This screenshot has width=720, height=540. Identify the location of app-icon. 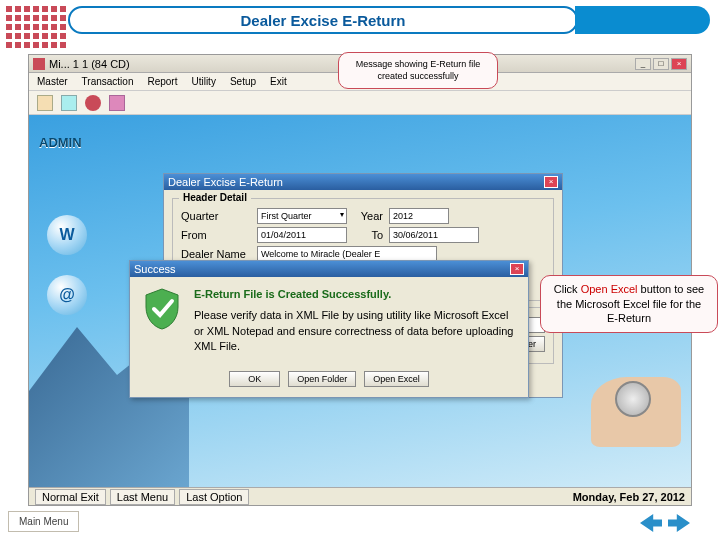
(39, 64).